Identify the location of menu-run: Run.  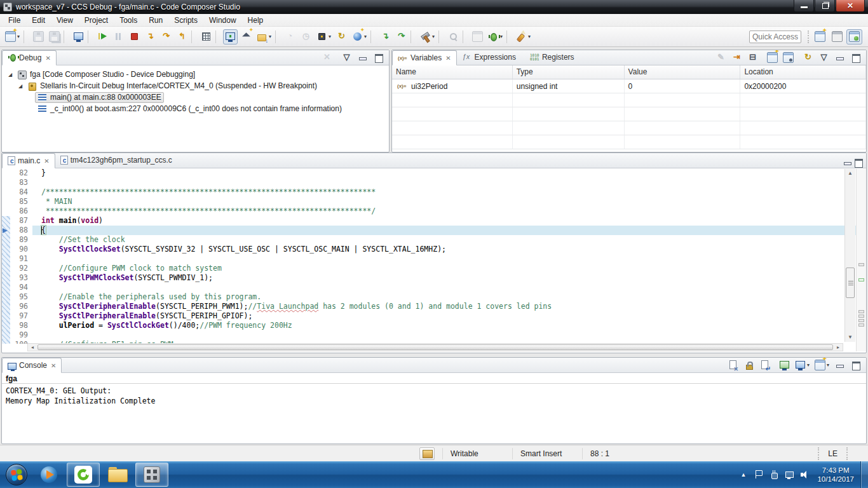
(156, 20).